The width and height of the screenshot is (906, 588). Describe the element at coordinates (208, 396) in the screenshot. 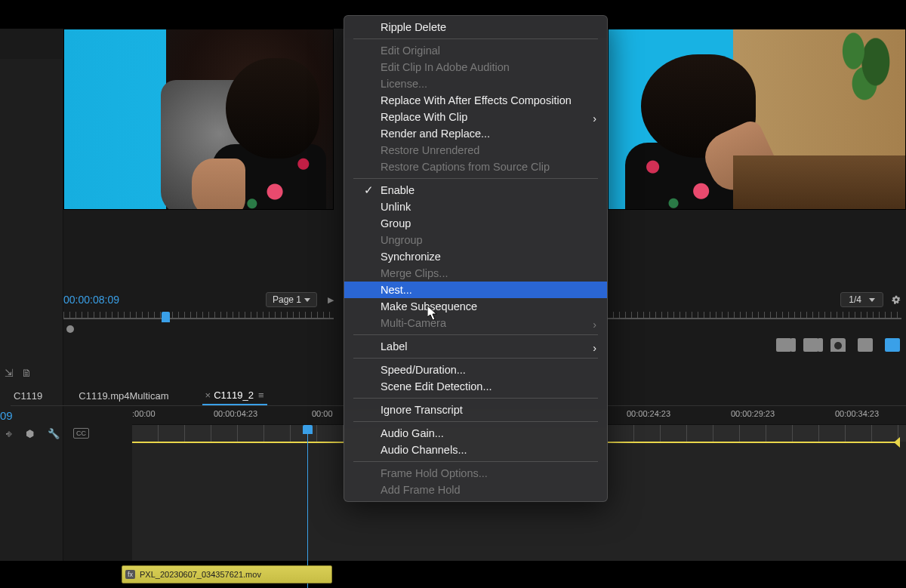

I see `close-tab-icon: ×` at that location.